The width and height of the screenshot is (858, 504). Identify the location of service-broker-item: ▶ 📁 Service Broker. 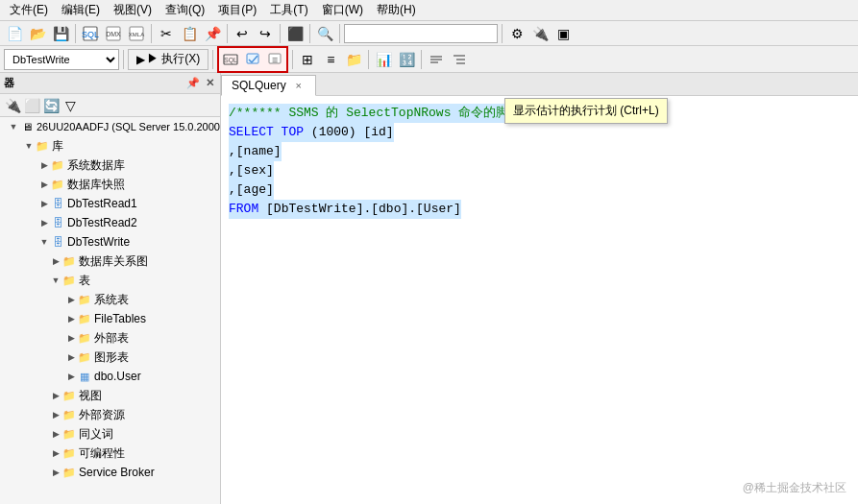
(110, 472).